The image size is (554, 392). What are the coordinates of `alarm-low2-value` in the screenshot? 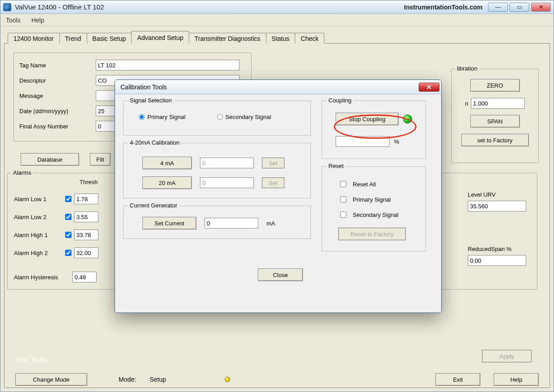 It's located at (86, 217).